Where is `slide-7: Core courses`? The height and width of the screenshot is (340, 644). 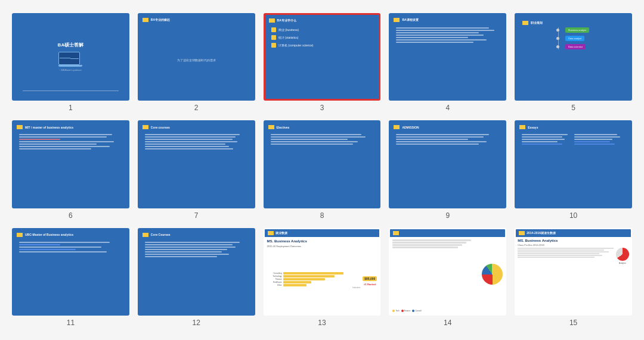 slide-7: Core courses is located at coordinates (197, 164).